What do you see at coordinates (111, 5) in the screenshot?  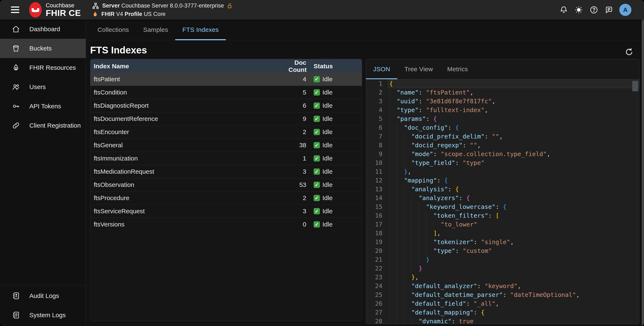 I see `server-label: Server` at bounding box center [111, 5].